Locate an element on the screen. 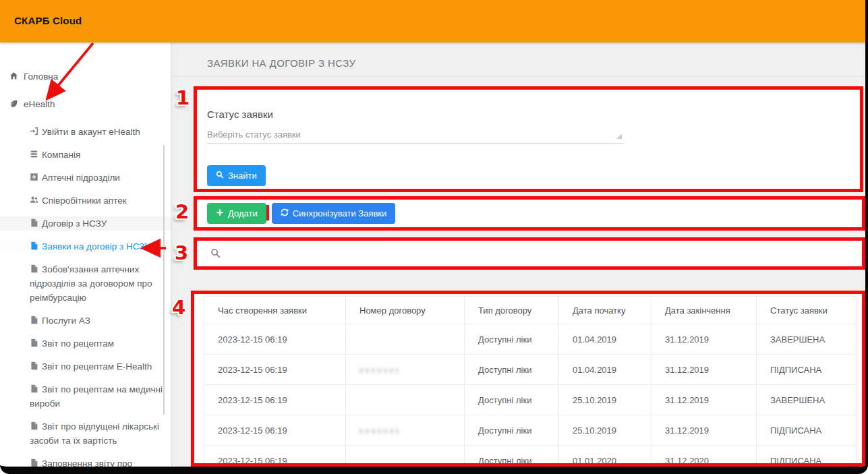 This screenshot has width=868, height=474. sidebar-item-az-services: Послуги АЗ is located at coordinates (85, 321).